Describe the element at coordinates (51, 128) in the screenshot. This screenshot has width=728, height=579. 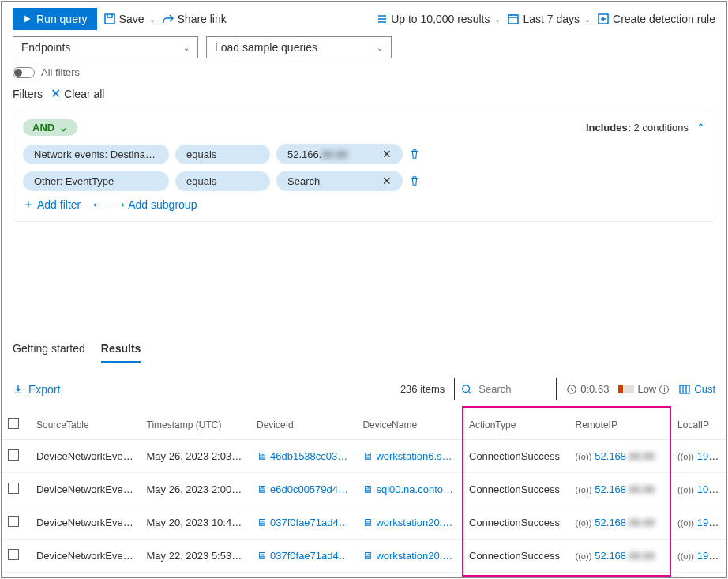
I see `operator-pill: AND ⌄` at that location.